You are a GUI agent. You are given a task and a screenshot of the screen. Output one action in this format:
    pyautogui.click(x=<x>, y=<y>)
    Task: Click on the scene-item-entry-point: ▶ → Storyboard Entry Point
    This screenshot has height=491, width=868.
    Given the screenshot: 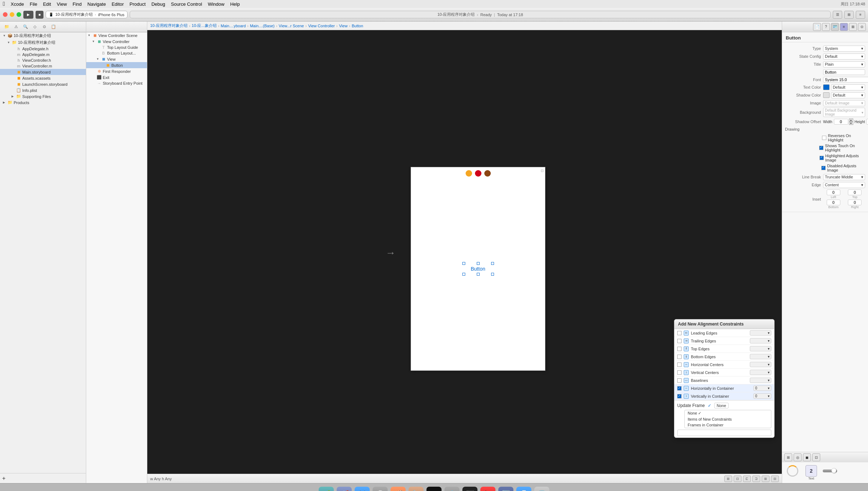 What is the action you would take?
    pyautogui.click(x=116, y=83)
    